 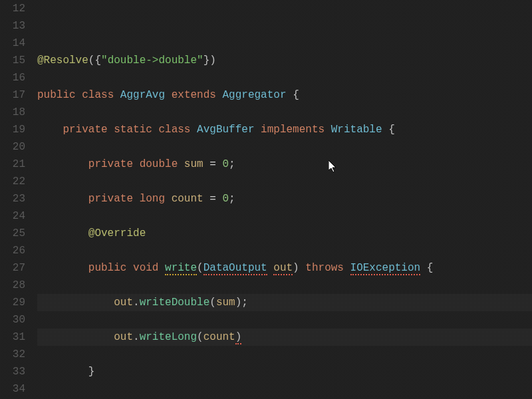 I want to click on line-number: 34, so click(x=13, y=389).